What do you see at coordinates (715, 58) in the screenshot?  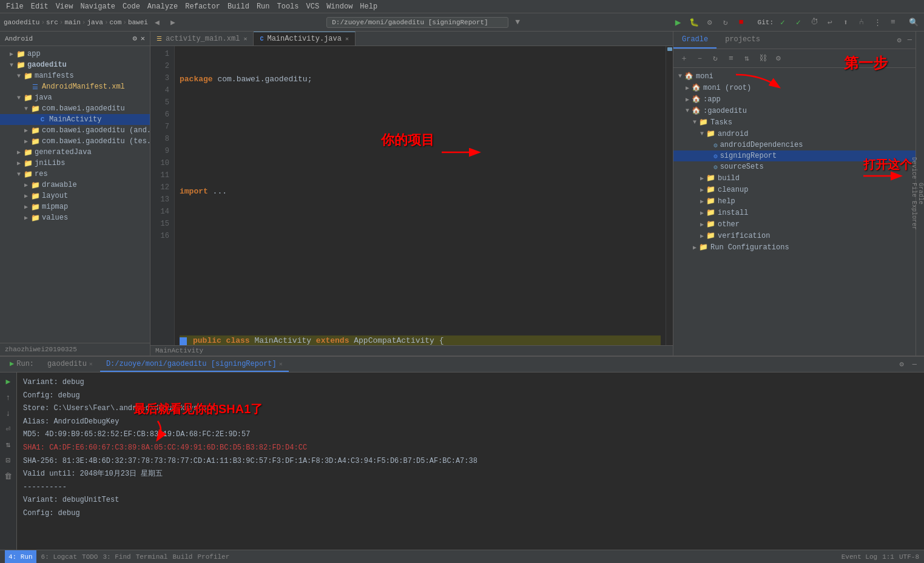 I see `gradle-refresh-btn: ↻` at bounding box center [715, 58].